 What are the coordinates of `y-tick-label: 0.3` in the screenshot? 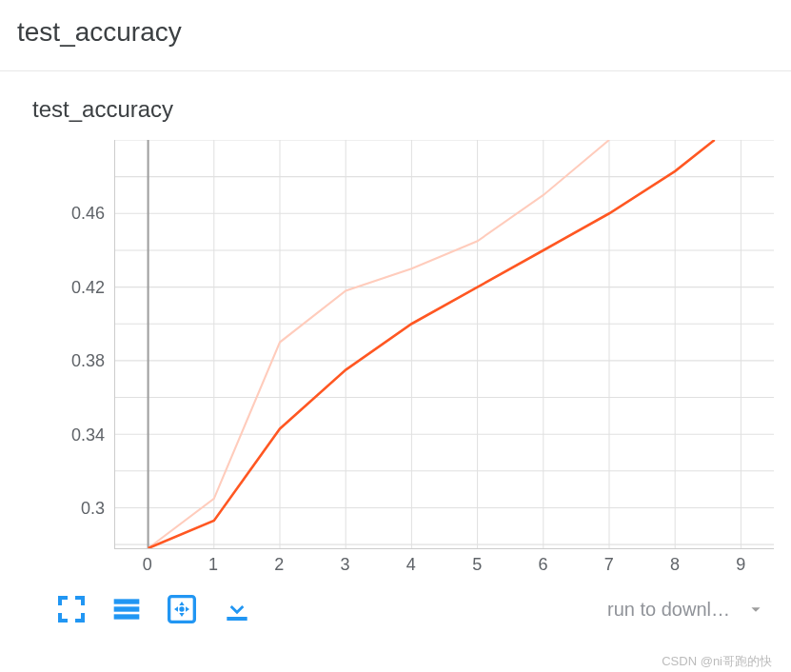 It's located at (93, 508).